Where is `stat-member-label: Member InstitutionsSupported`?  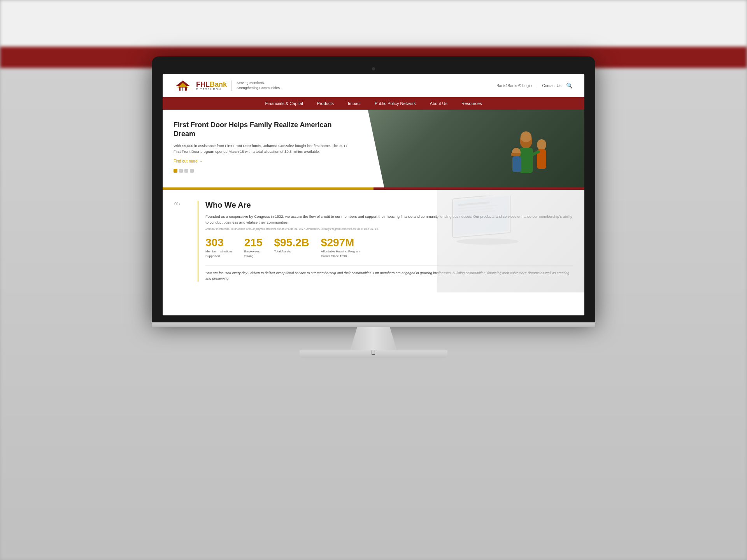
stat-member-label: Member InstitutionsSupported is located at coordinates (219, 254).